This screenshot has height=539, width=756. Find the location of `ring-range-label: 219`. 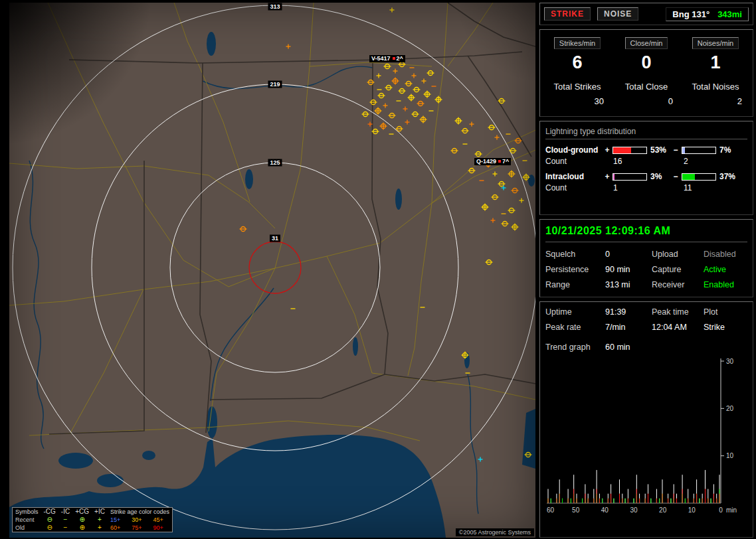

ring-range-label: 219 is located at coordinates (275, 85).